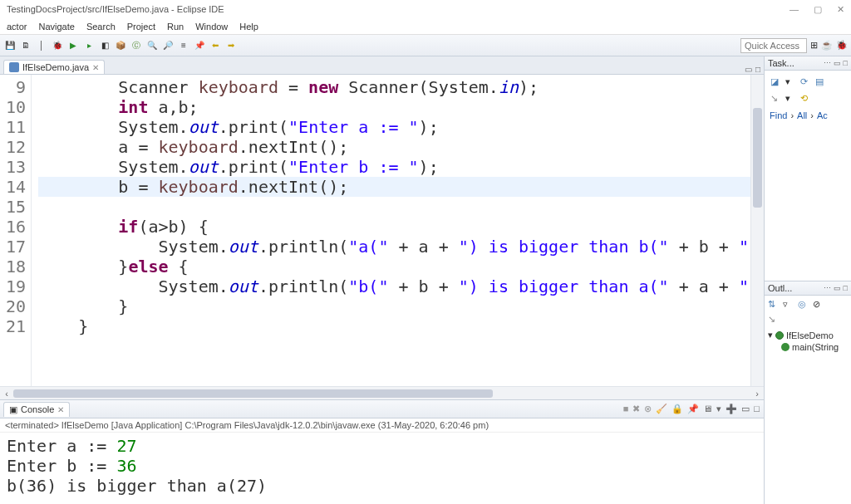  What do you see at coordinates (175, 27) in the screenshot?
I see `menu-run: Run` at bounding box center [175, 27].